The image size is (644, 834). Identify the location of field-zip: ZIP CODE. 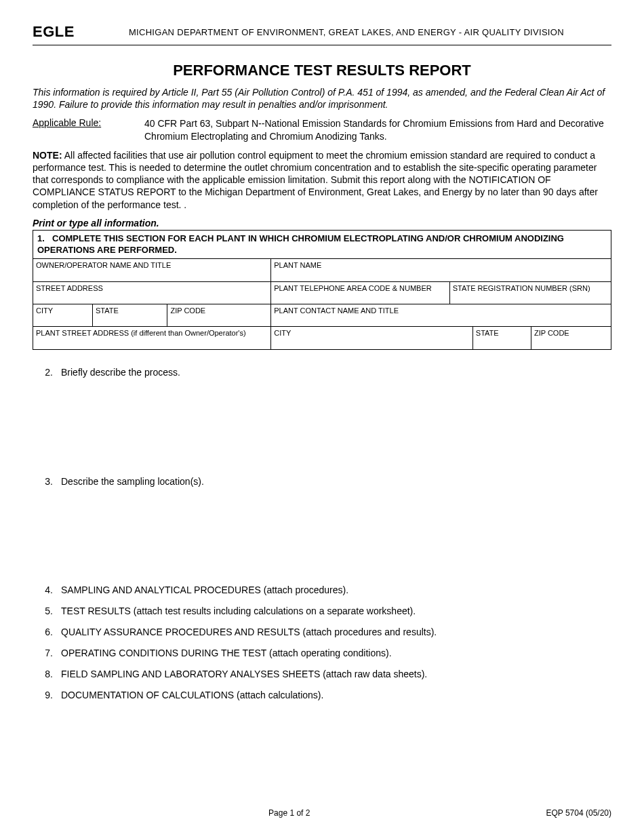
(220, 316).